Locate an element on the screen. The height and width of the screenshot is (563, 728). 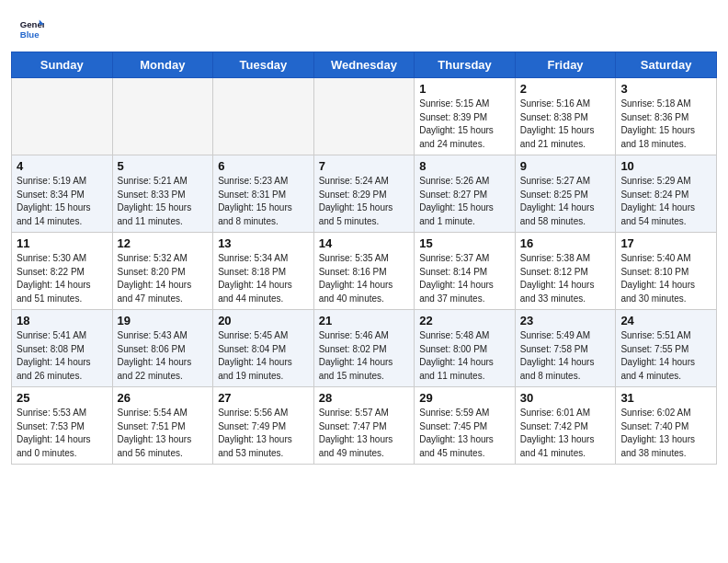
cell-text: Sunrise: 5:45 AM Sunset: 8:04 PM Dayligh… is located at coordinates (263, 356).